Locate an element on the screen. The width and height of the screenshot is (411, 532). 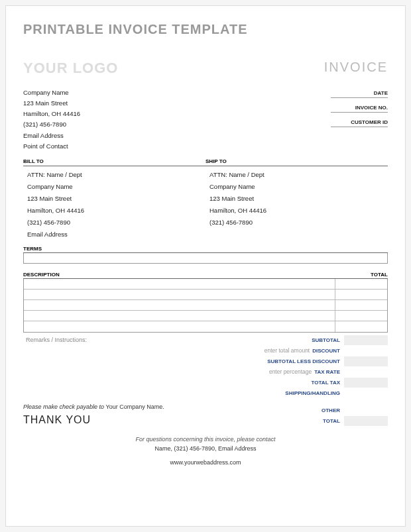
payable-name: Your Company Name. is located at coordinates (135, 407).